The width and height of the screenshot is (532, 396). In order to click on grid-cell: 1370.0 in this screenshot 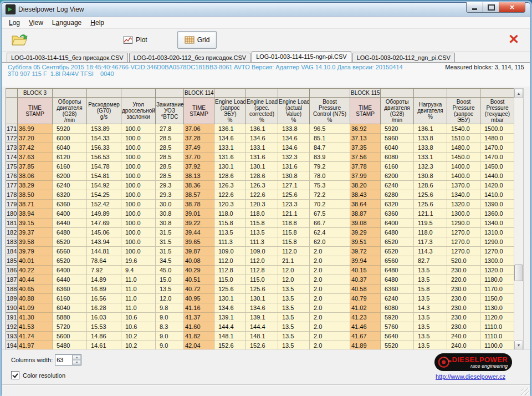, I will do `click(464, 185)`.